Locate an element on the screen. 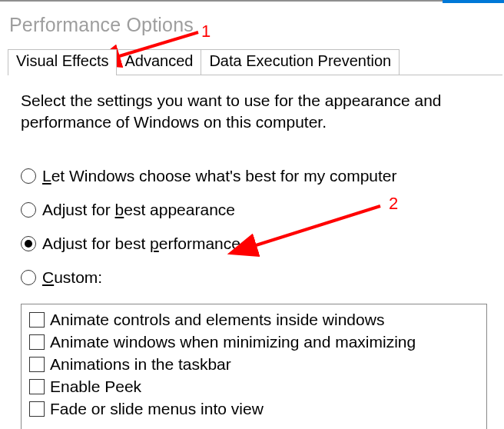 This screenshot has width=504, height=429. check-animate-controls: Animate controls and elements inside win… is located at coordinates (254, 320).